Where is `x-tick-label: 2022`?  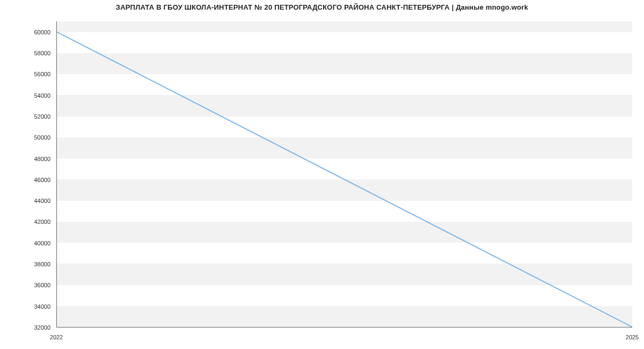
x-tick-label: 2022 is located at coordinates (56, 337).